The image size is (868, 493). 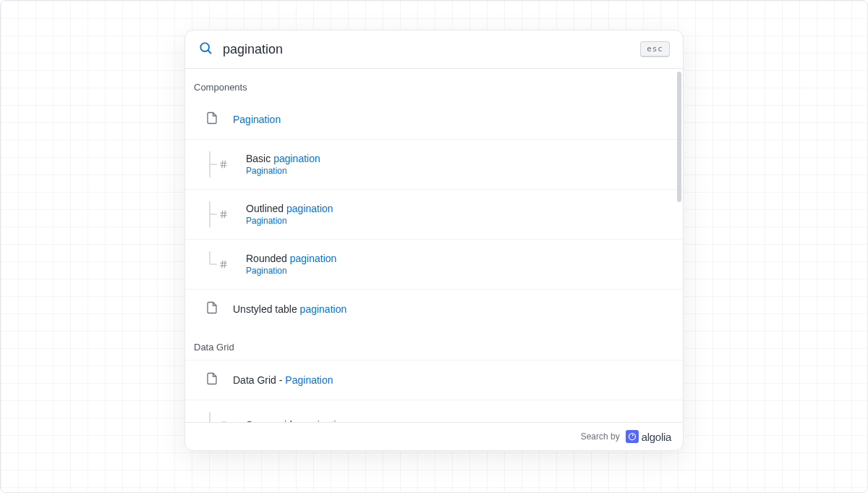 I want to click on search-result-unstyled-table-pagination: Unstyled table pagination, so click(x=434, y=308).